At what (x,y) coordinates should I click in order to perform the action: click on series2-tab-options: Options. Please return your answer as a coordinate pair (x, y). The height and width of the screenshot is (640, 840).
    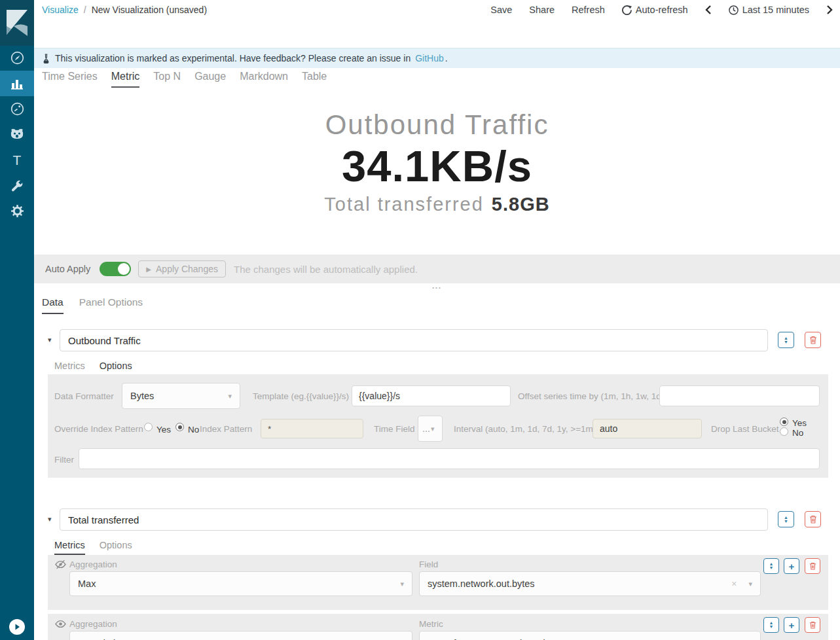
    Looking at the image, I should click on (116, 547).